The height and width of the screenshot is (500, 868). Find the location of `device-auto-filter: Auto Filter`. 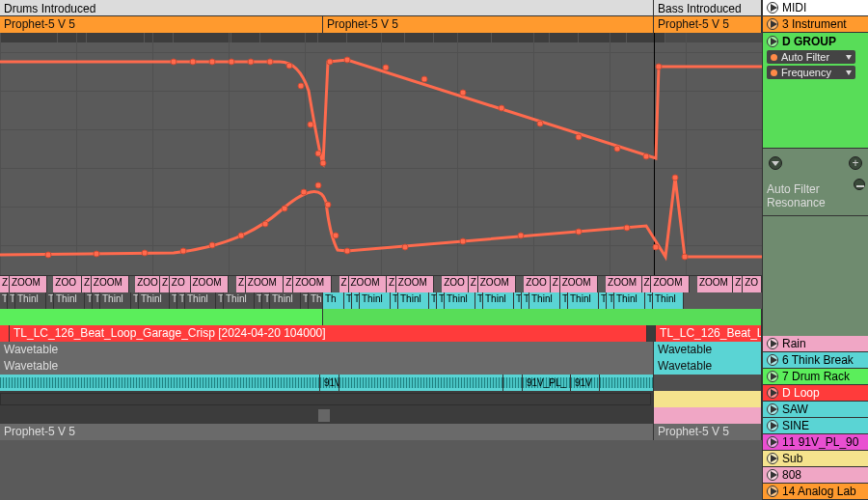

device-auto-filter: Auto Filter is located at coordinates (811, 57).